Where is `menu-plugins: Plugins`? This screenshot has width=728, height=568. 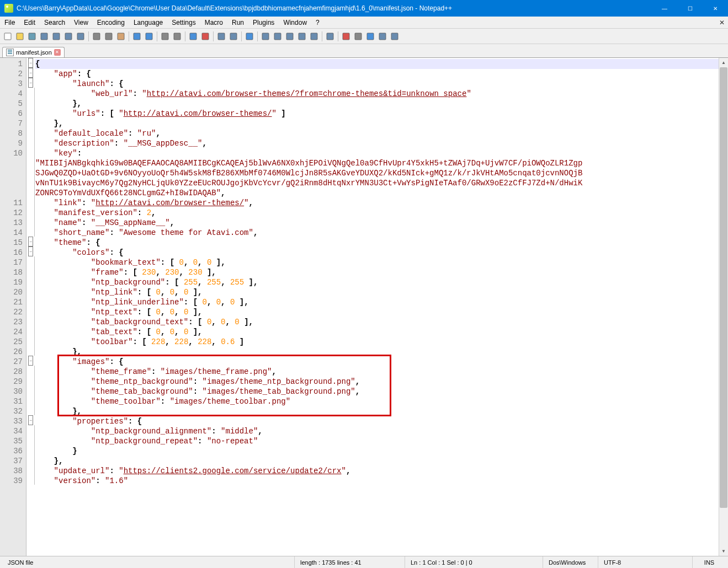
menu-plugins: Plugins is located at coordinates (264, 22).